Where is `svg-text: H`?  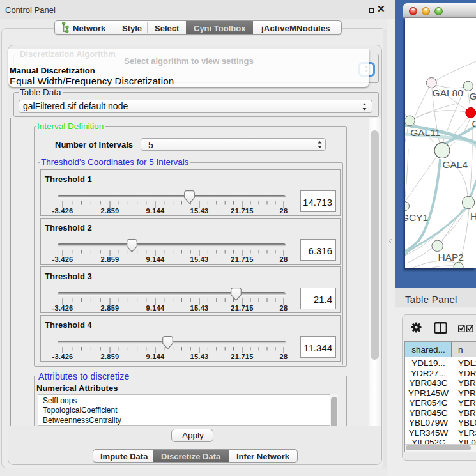 svg-text: H is located at coordinates (473, 216).